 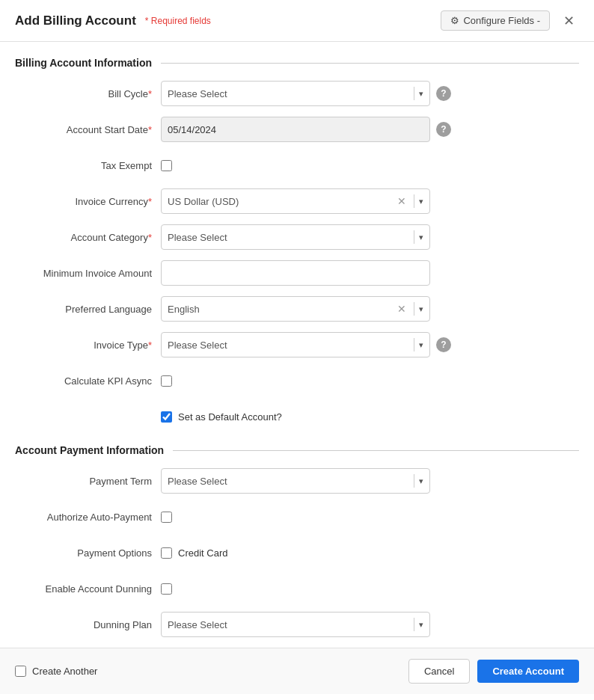 I want to click on authorize-autopay-label: Authorize Auto-Payment, so click(x=88, y=518).